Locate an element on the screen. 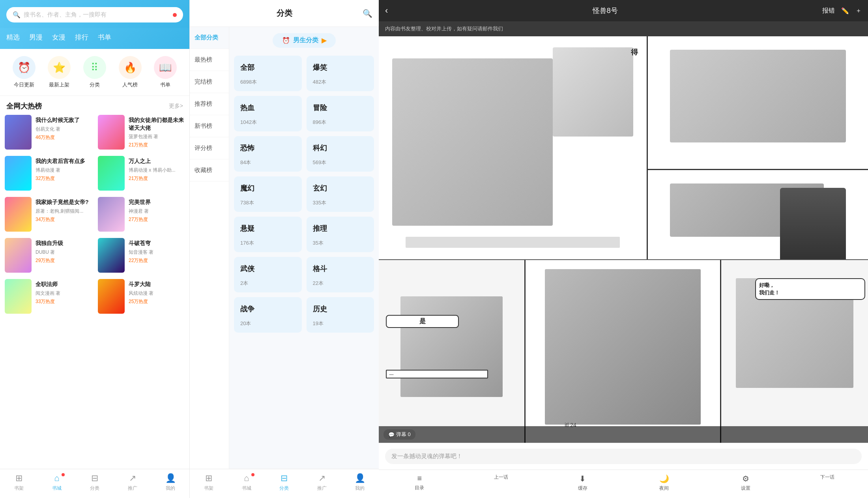 The width and height of the screenshot is (868, 498). reader-edit-icon: ✏️ is located at coordinates (845, 11).